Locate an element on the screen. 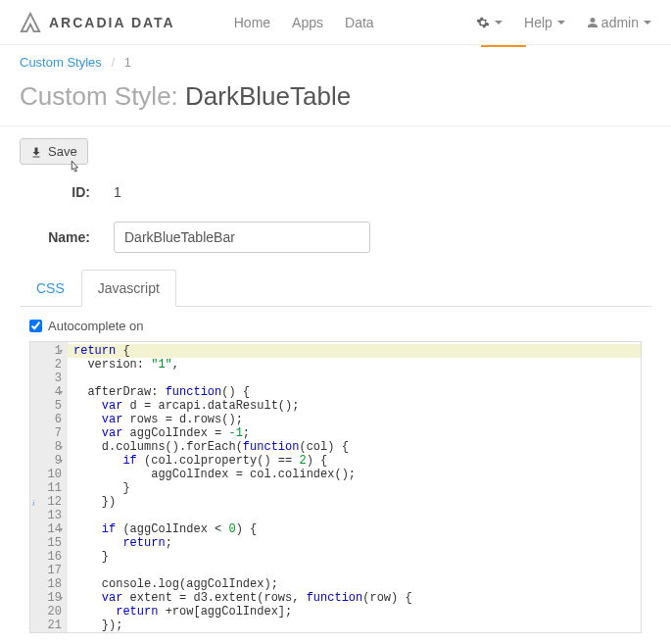 The image size is (671, 644). nav-data: Data is located at coordinates (359, 23).